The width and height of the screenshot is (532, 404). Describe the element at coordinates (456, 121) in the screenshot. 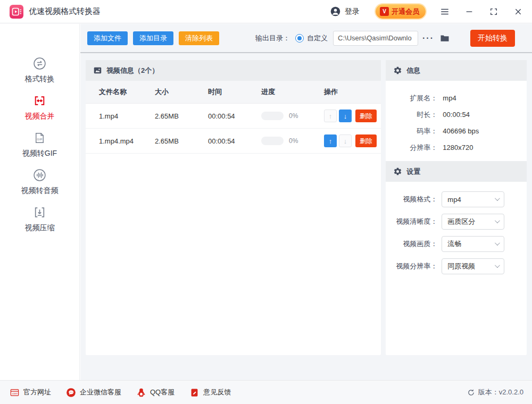

I see `info-panel-body: 扩展名：mp4 时长：00:00:54 码率：406696 bps 分辨率：12…` at that location.